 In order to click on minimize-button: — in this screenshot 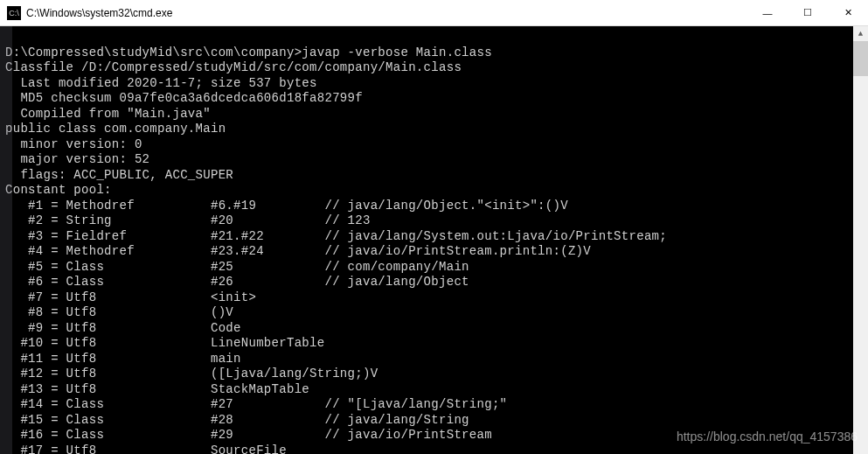, I will do `click(767, 12)`.